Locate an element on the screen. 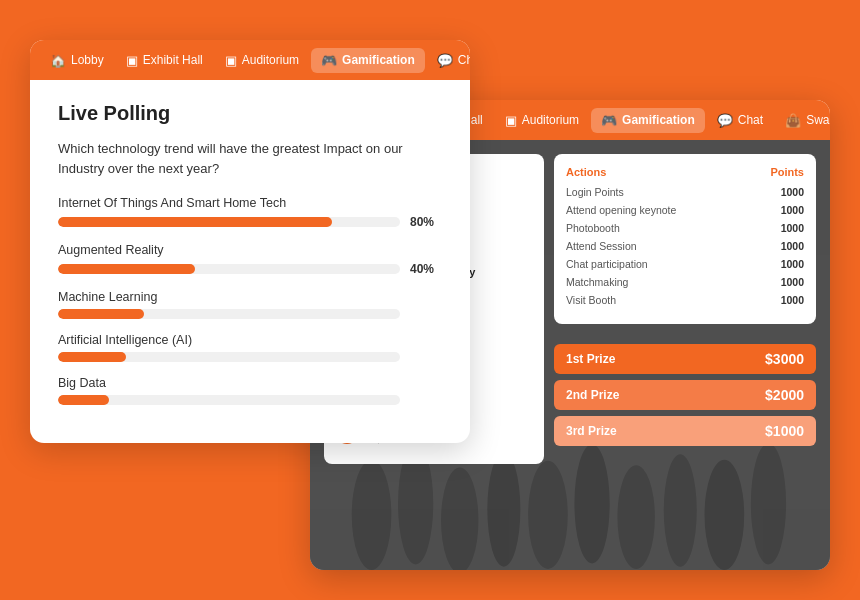 Image resolution: width=860 pixels, height=600 pixels. poll-label-3: Machine Learning is located at coordinates (250, 297).